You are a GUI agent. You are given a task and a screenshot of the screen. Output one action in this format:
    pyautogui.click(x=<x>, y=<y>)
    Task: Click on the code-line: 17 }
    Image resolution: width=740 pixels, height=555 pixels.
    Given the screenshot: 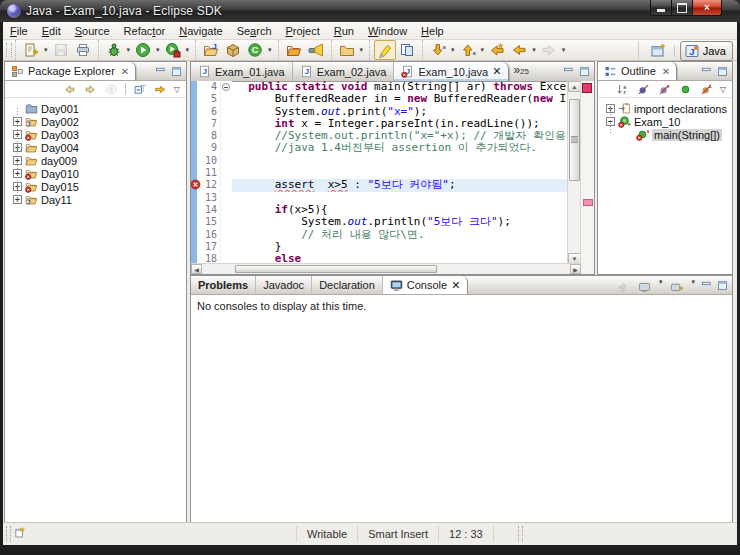 What is the action you would take?
    pyautogui.click(x=380, y=247)
    